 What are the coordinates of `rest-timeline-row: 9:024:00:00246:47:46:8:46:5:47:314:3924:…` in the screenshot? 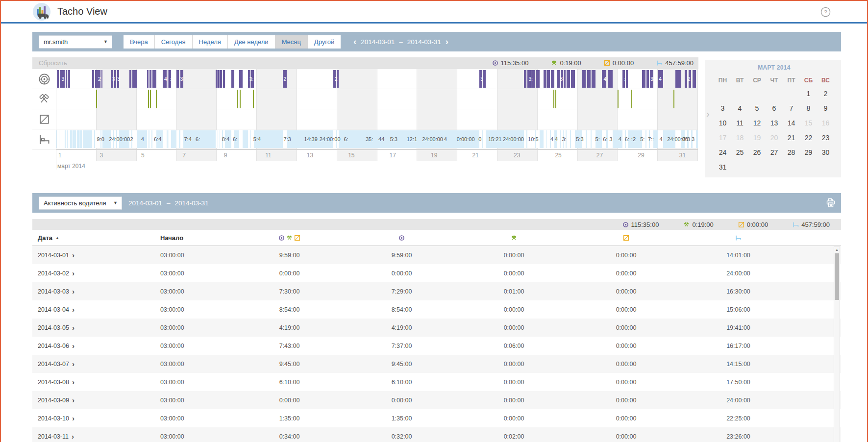 It's located at (377, 139).